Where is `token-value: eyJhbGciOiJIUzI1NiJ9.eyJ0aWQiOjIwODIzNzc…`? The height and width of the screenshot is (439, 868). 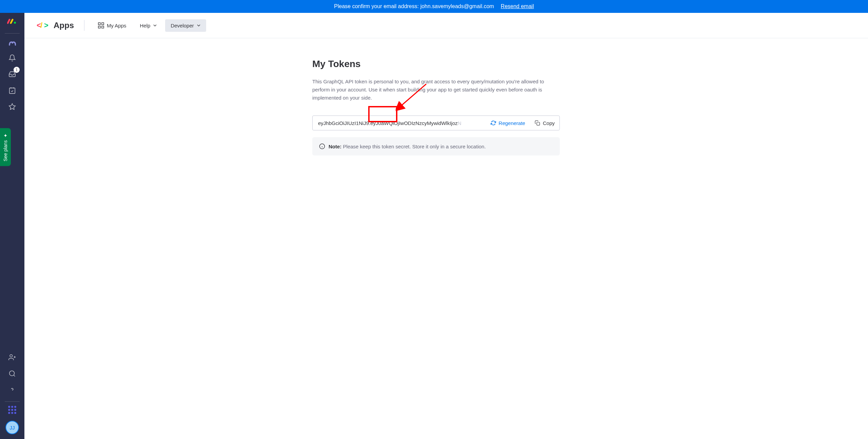 token-value: eyJhbGciOiJIUzI1NiJ9.eyJ0aWQiOjIwODIzNzc… is located at coordinates (399, 123).